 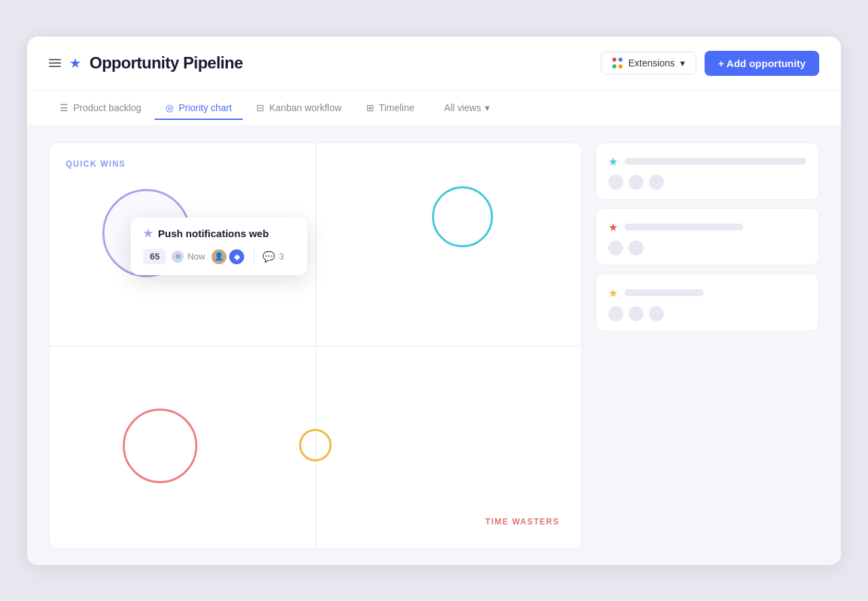 What do you see at coordinates (462, 217) in the screenshot?
I see `circle-cyan` at bounding box center [462, 217].